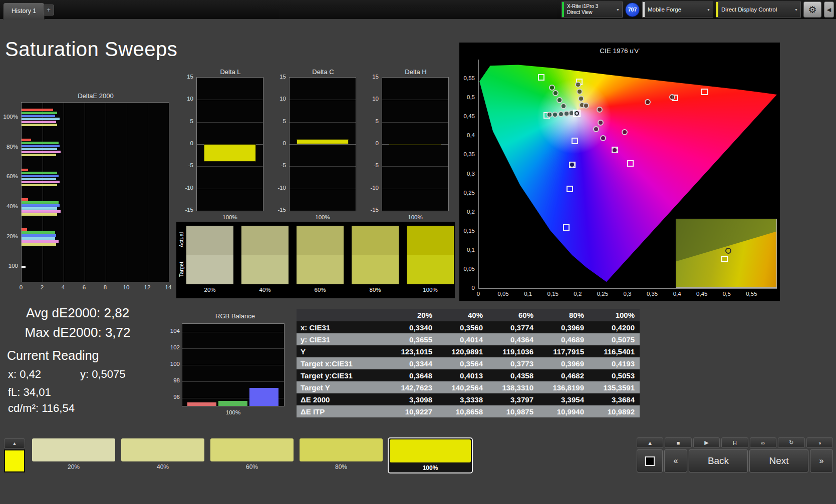  I want to click on x-tick-label: 10, so click(126, 287).